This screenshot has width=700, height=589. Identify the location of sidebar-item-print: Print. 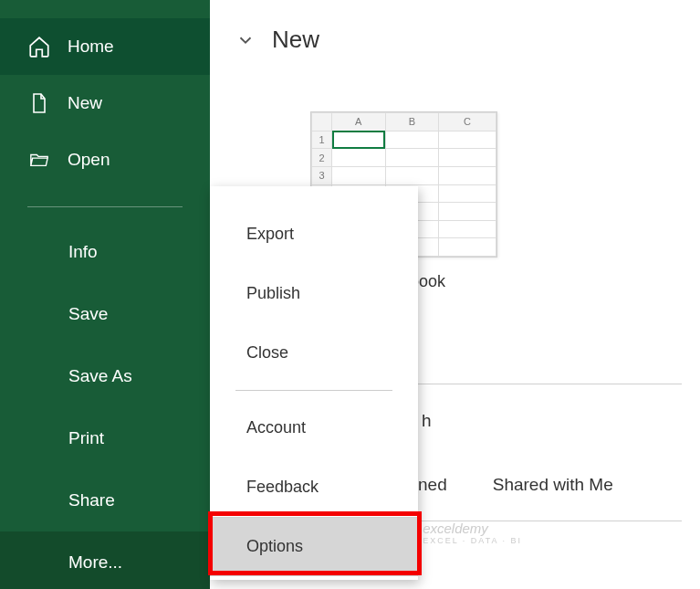
(105, 438).